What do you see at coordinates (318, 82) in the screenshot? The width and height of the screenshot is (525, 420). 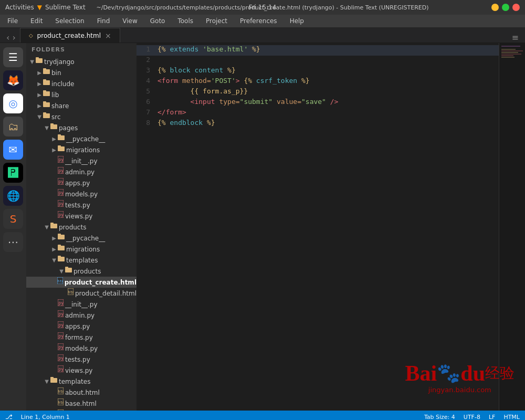 I see `code-line-4: 4<form method='POST'> {% csrf_token %}` at bounding box center [318, 82].